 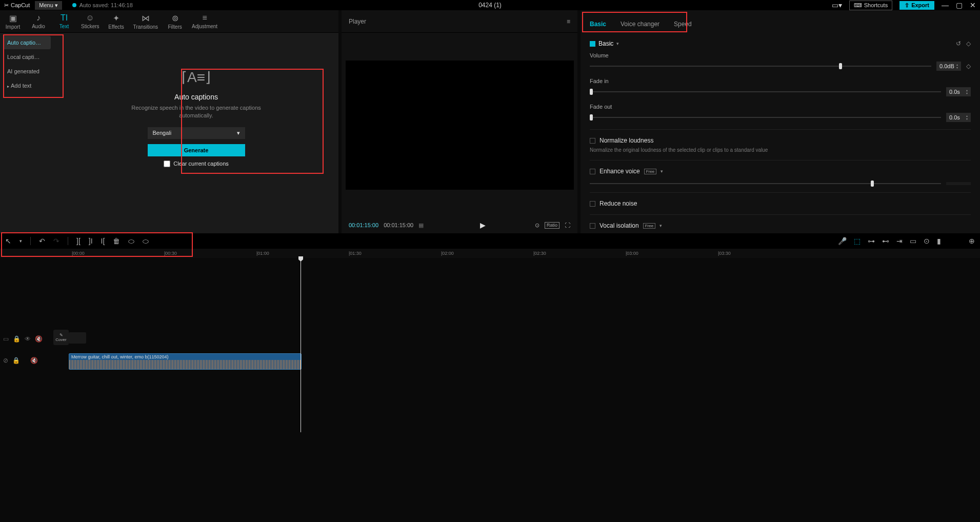 What do you see at coordinates (146, 22) in the screenshot?
I see `tab-transitions: ⋈Transitions` at bounding box center [146, 22].